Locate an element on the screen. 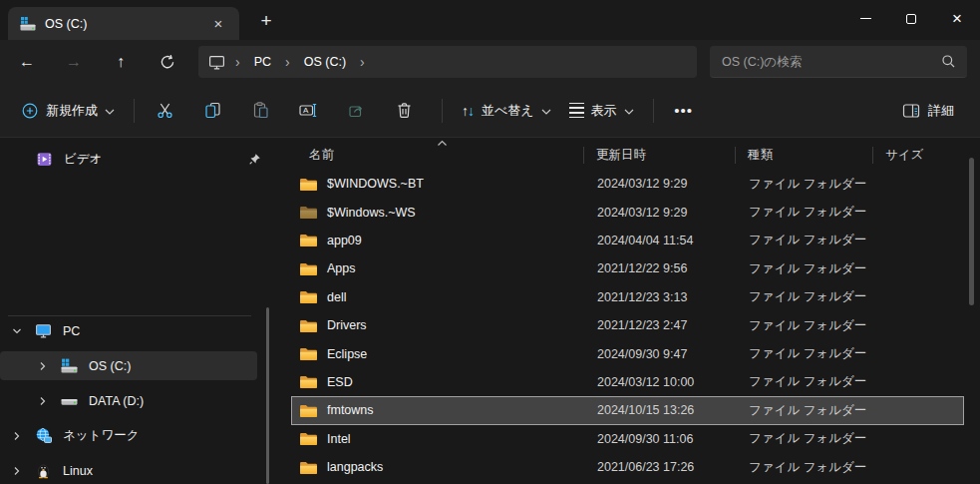 The height and width of the screenshot is (484, 980). breadcrumb-item-drive: OS (C:) is located at coordinates (325, 62).